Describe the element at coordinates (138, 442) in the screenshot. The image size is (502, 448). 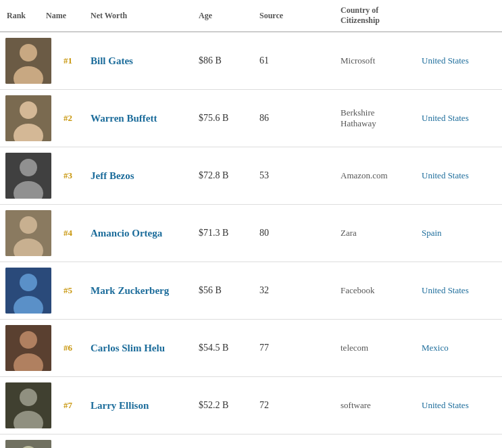
I see `person-name: Charles Koch` at that location.